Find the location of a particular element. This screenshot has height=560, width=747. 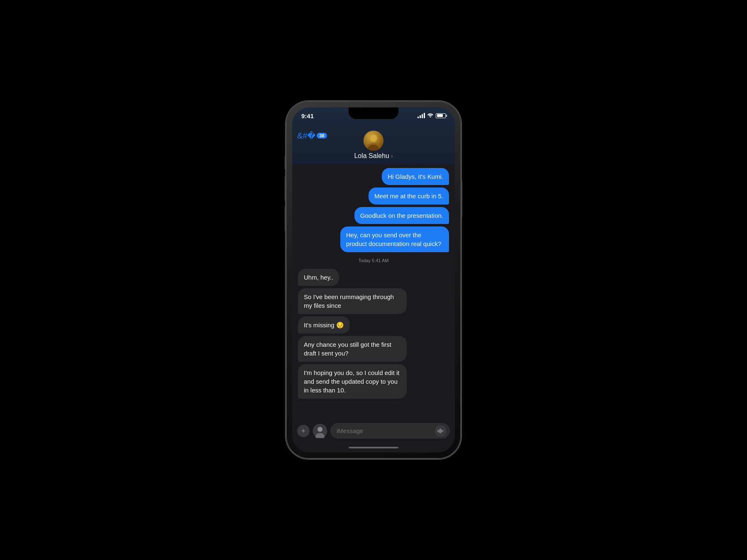

contact-name-row: Lola Salehu › is located at coordinates (374, 156).